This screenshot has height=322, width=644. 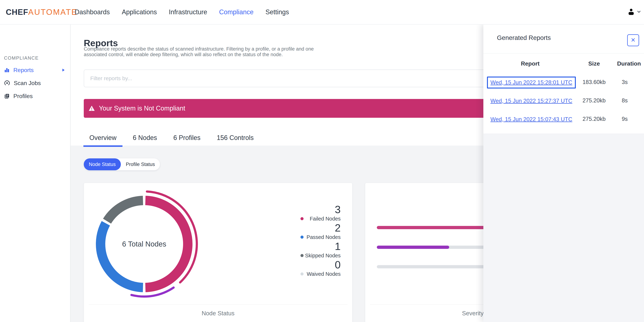 I want to click on arrow-right-icon, so click(x=64, y=70).